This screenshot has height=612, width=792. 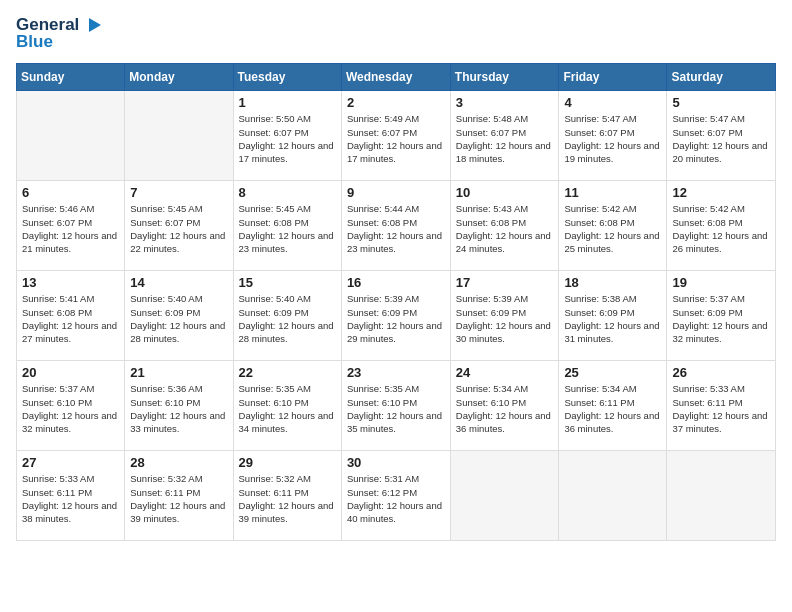 What do you see at coordinates (70, 228) in the screenshot?
I see `cell-info: Sunrise: 5:46 AM Sunset: 6:07 PM Dayligh…` at bounding box center [70, 228].